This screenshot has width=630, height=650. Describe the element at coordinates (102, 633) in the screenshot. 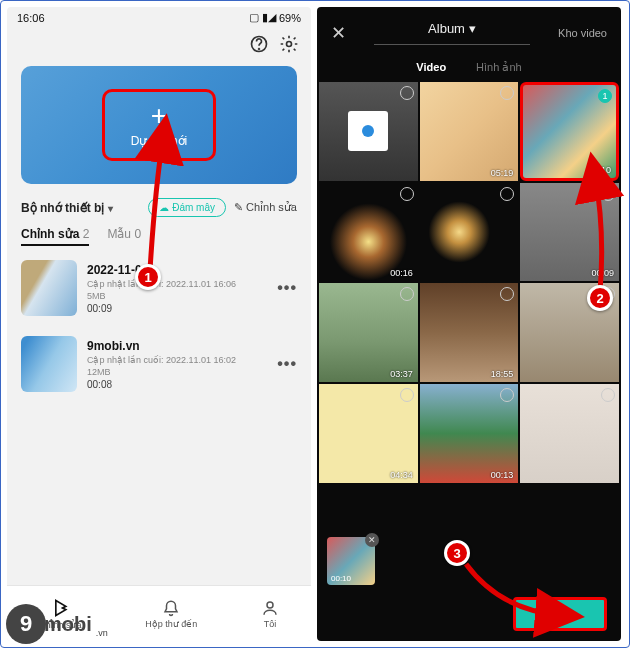

I see `logo-suffix: .vn` at that location.